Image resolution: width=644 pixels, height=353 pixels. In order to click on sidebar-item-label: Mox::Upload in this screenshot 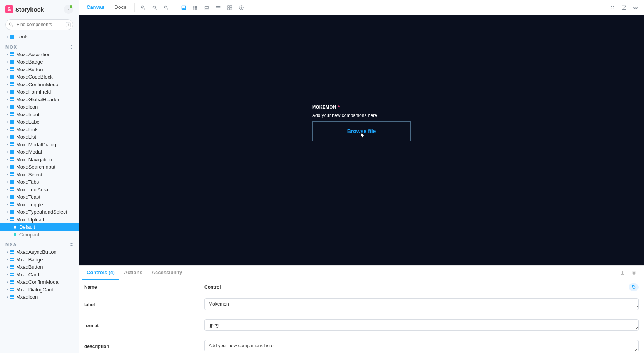, I will do `click(30, 219)`.